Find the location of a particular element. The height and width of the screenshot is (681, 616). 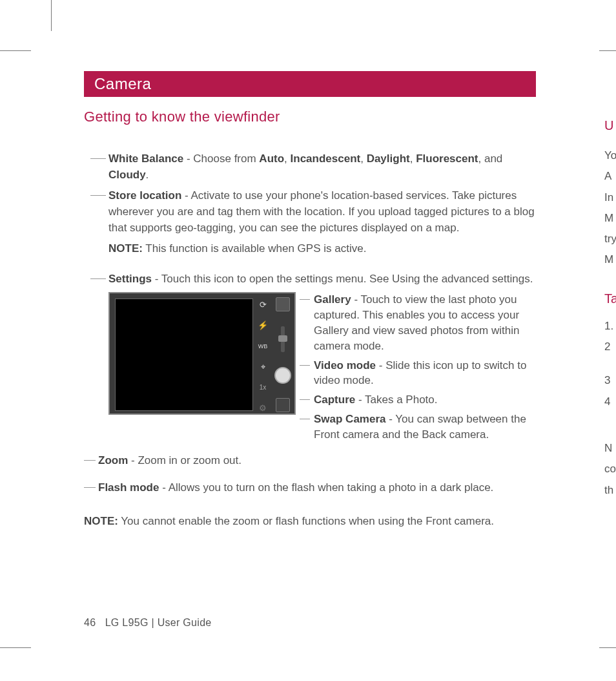

flash-icon: ⚡ is located at coordinates (263, 326).